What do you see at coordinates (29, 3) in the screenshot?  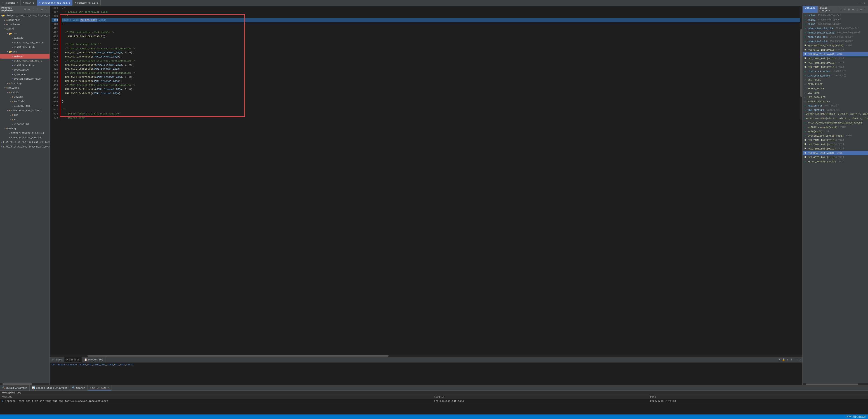 I see `tab-mainc: ▪ main.c` at bounding box center [29, 3].